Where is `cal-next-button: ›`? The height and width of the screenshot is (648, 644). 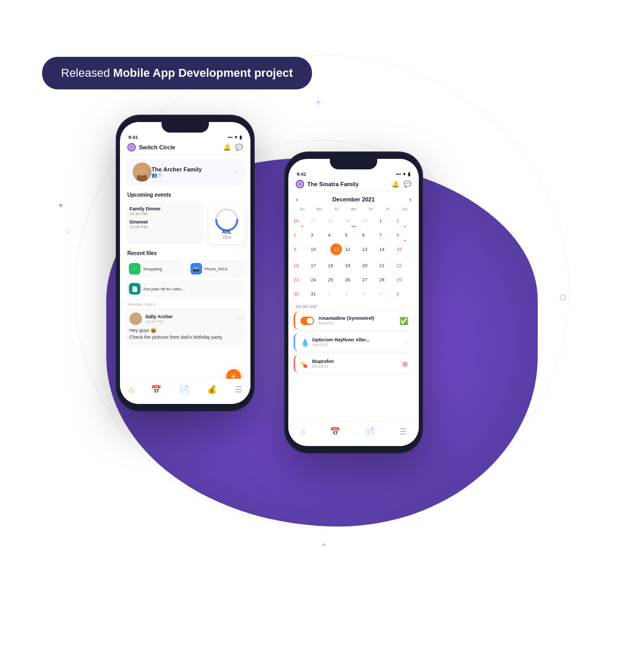 cal-next-button: › is located at coordinates (410, 199).